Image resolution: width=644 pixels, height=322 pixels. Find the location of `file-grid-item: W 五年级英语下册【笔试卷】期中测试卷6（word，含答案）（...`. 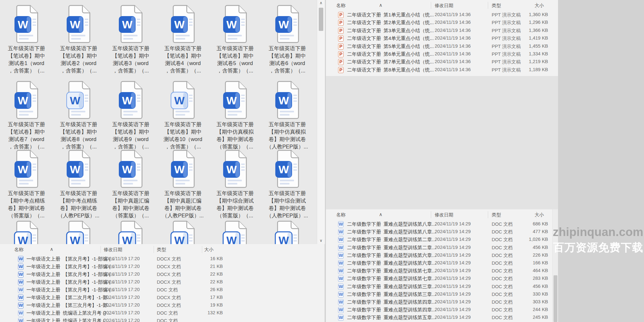

file-grid-item: W 五年级英语下册【笔试卷】期中测试卷6（word，含答案）（... is located at coordinates (287, 39).